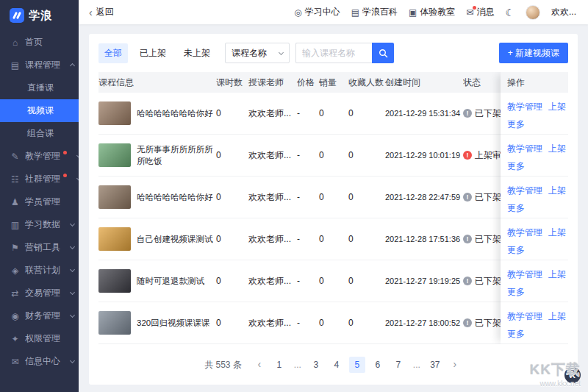 Image resolution: width=588 pixels, height=392 pixels. Describe the element at coordinates (334, 53) in the screenshot. I see `search-input` at that location.